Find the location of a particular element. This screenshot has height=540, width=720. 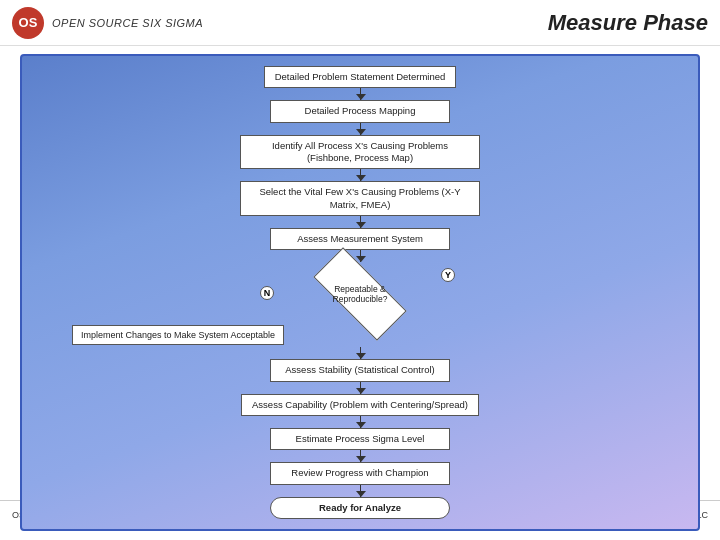

flowchart-box-8: Estimate Process Sigma Level is located at coordinates (360, 439).